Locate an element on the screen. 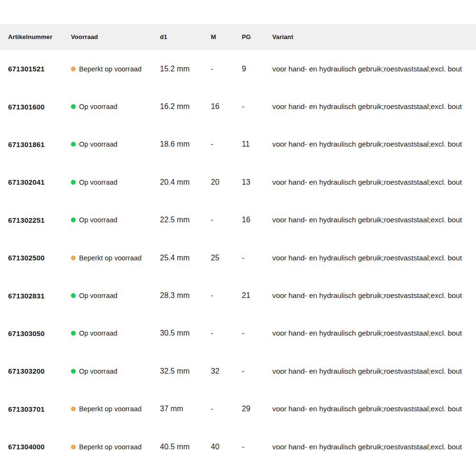  table-row: 671302500 Beperkt op voorraad 25.4 mm 25… is located at coordinates (238, 258).